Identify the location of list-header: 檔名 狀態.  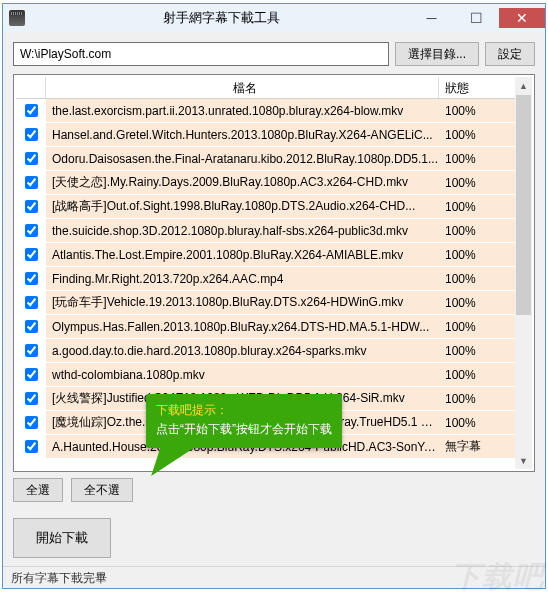
(266, 88).